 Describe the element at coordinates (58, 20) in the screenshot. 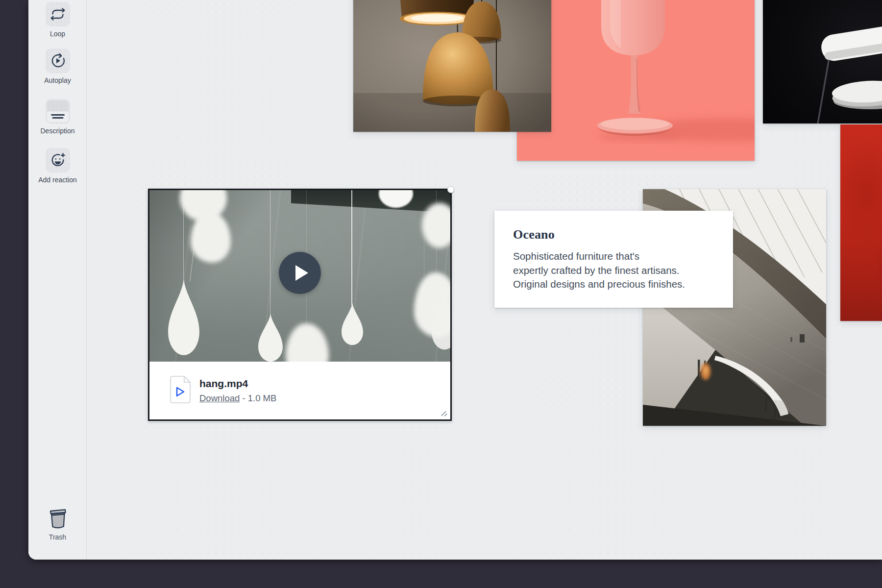

I see `sidebar-item-loop: Loop` at that location.